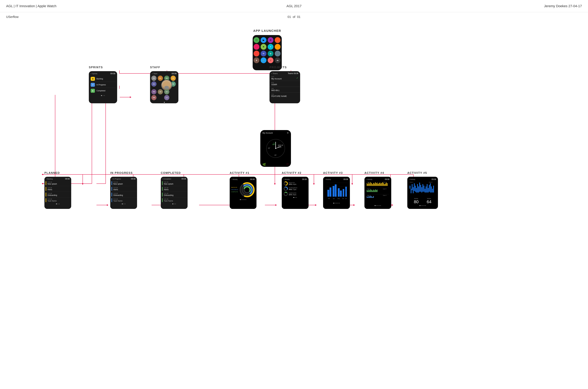  Describe the element at coordinates (288, 133) in the screenshot. I see `central-watch-settings-icon: ⚙` at that location.